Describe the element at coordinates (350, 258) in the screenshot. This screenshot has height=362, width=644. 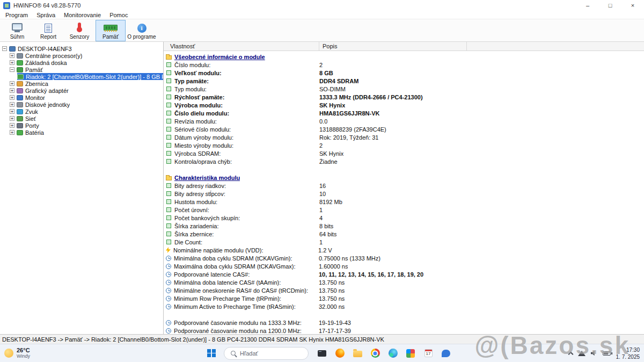
I see `detail-row-value: 0.75000 ns (1333 MHz)` at that location.